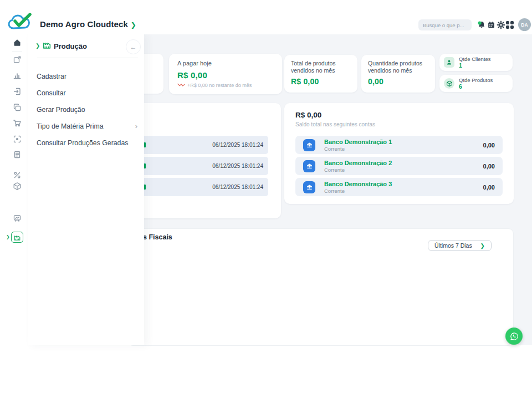 The width and height of the screenshot is (532, 399). What do you see at coordinates (398, 67) in the screenshot?
I see `stat-label: Quantidade produtos vendidos no mês` at bounding box center [398, 67].